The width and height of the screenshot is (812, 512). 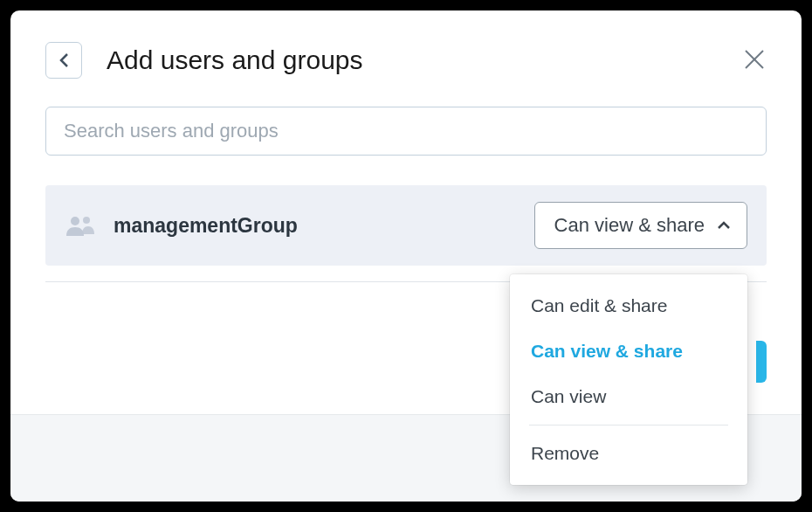 What do you see at coordinates (79, 225) in the screenshot?
I see `group-icon` at bounding box center [79, 225].